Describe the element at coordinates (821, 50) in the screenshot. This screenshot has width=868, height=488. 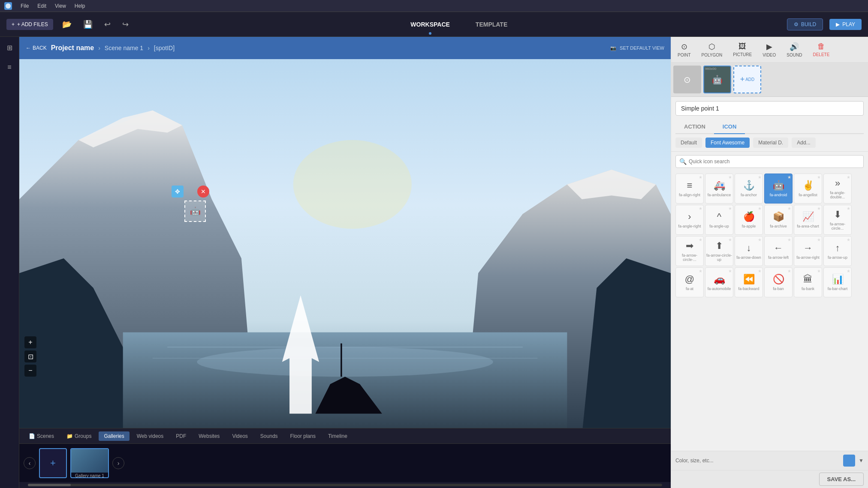
I see `tool-delete: 🗑 DELETE` at that location.